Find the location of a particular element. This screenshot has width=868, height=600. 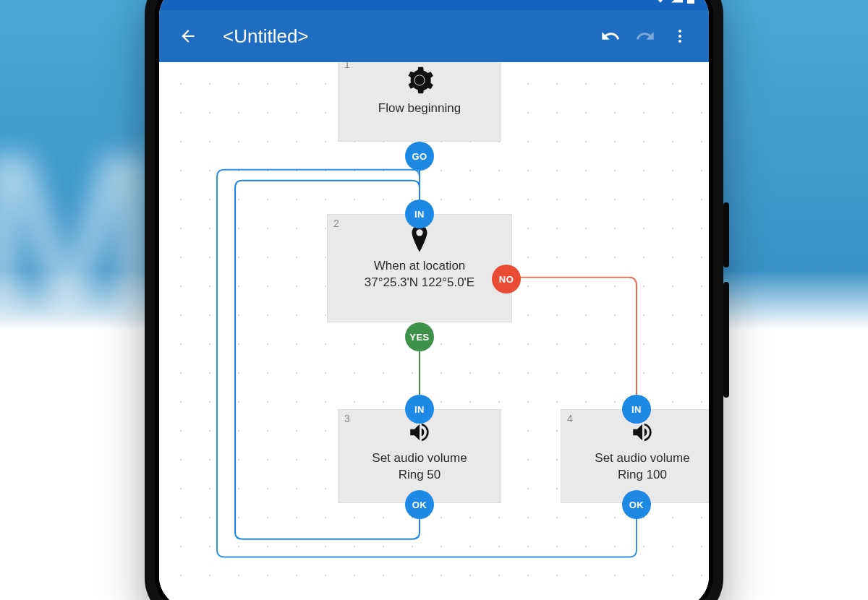

back-button is located at coordinates (188, 36).